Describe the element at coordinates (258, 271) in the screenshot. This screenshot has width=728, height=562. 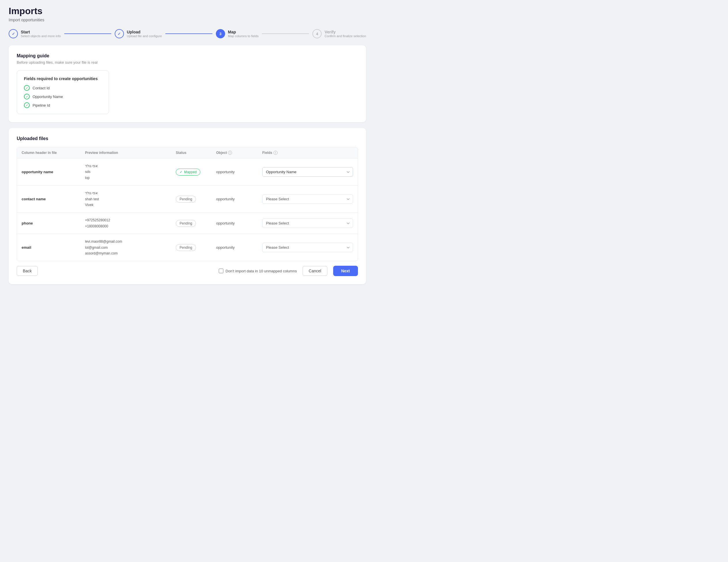
I see `unmapped-check-label: Don't import data in 10 unmapped columns` at that location.